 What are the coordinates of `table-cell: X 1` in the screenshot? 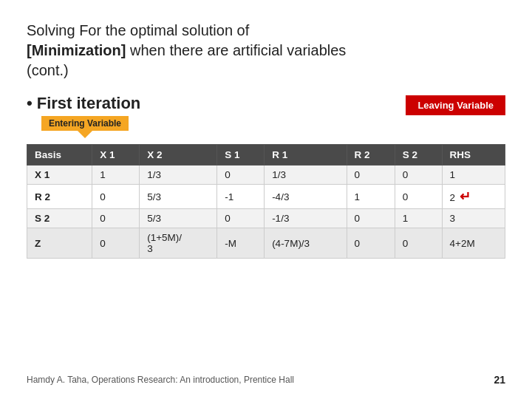 It's located at (60, 175).